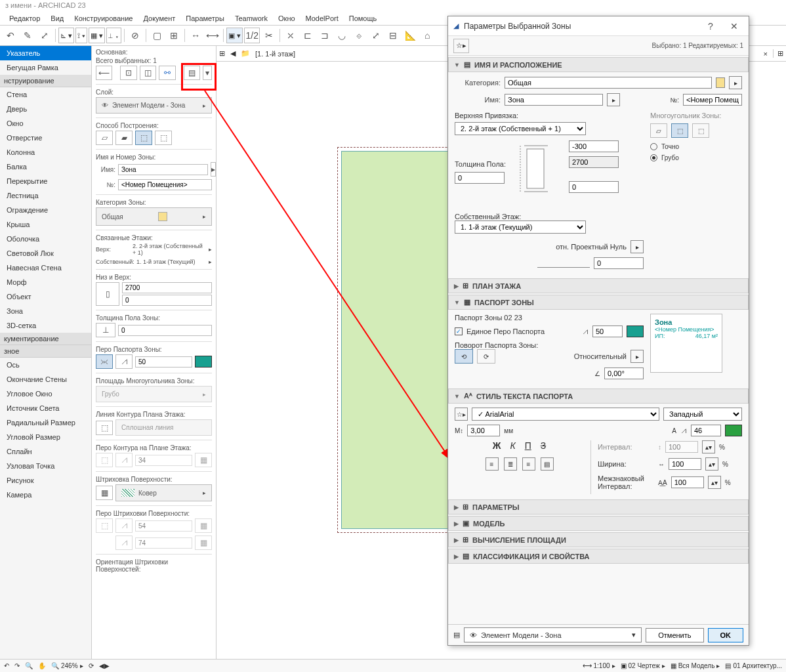 The height and width of the screenshot is (672, 786). I want to click on toolbar-edit-icon: ✎, so click(28, 35).